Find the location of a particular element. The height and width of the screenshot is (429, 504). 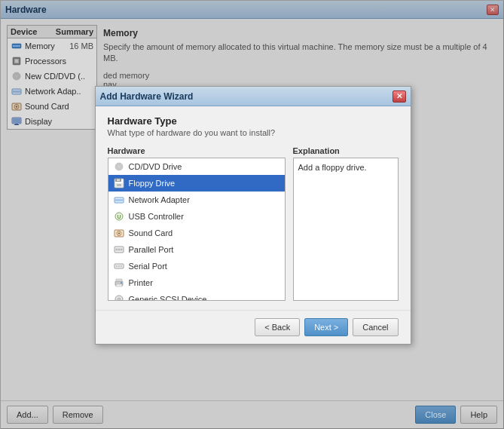

cd-drive-icon is located at coordinates (119, 167).